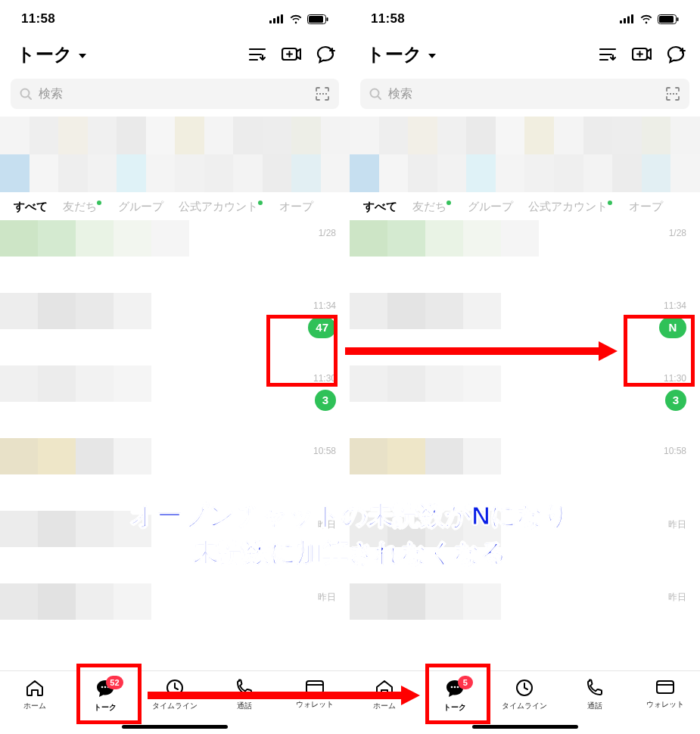  I want to click on chat-meta: 1/28, so click(327, 233).